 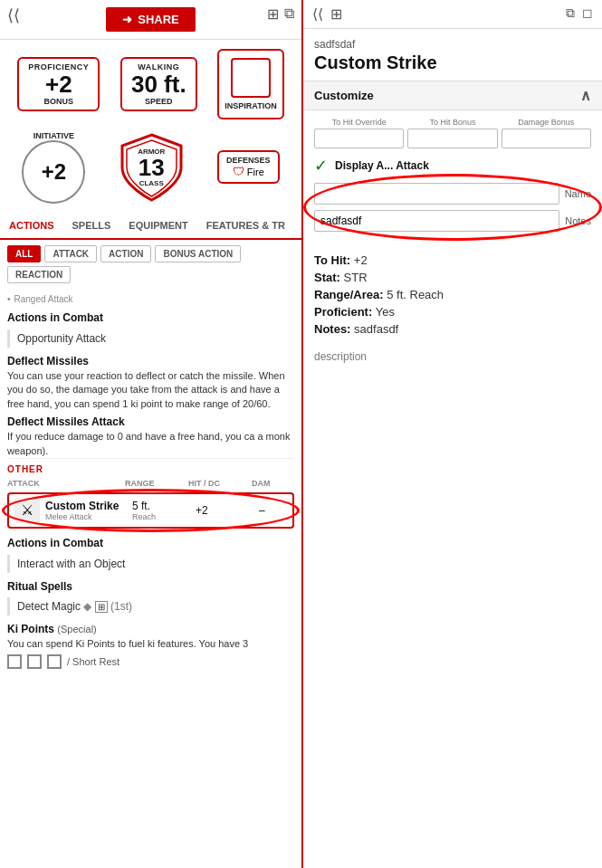 I want to click on col-range: RANGE, so click(x=157, y=483).